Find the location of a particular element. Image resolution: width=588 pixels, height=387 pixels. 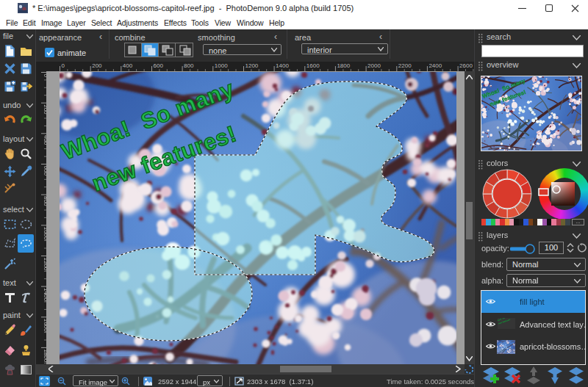

svg-text: 2000 is located at coordinates (374, 66).